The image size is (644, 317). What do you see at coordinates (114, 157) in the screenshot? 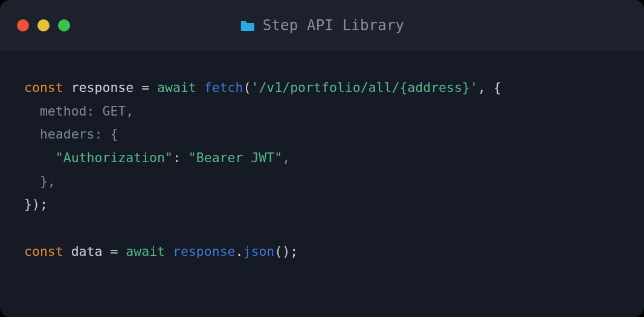
I see `string-auth-key: "Authorization"` at bounding box center [114, 157].